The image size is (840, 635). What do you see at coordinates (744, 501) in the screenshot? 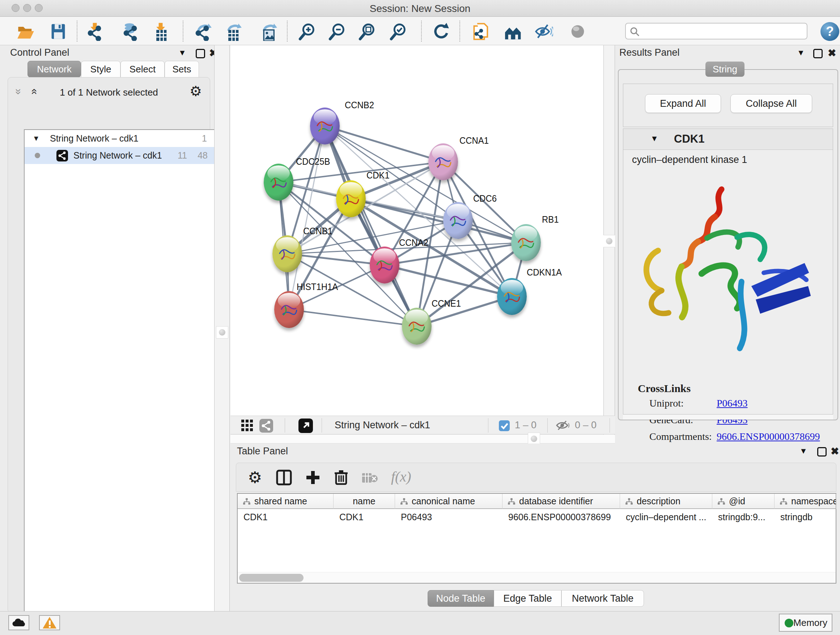
I see `column-header-@id: @id` at bounding box center [744, 501].